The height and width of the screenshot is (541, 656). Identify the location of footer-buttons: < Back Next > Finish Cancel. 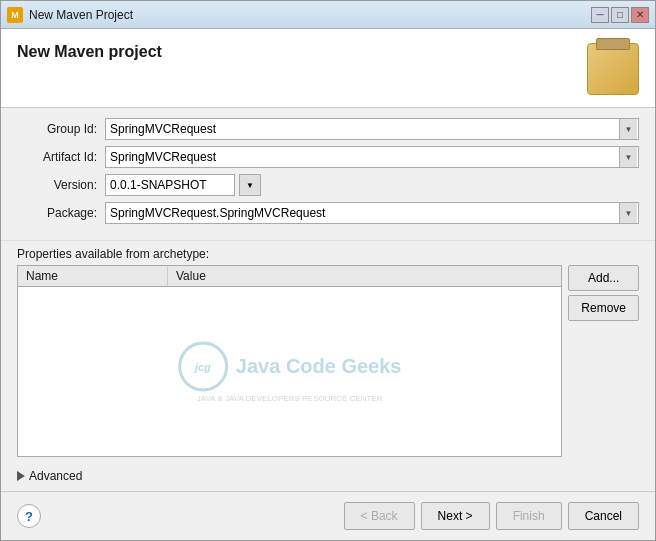
(492, 516).